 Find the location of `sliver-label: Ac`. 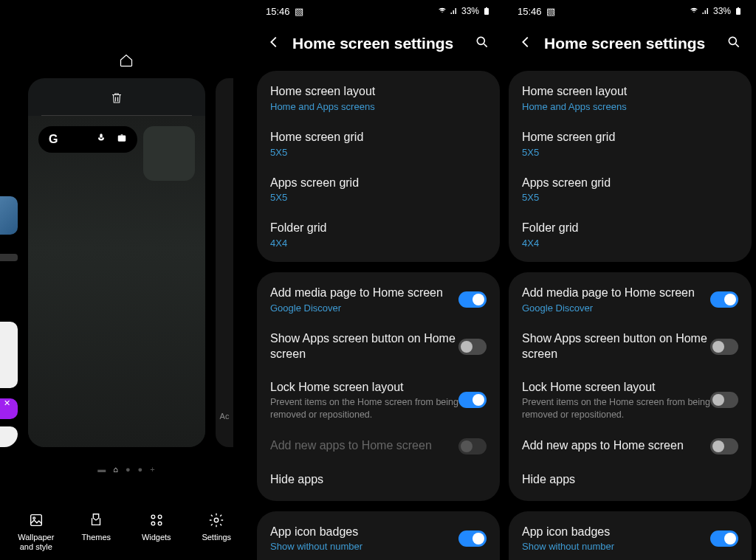

sliver-label: Ac is located at coordinates (224, 418).